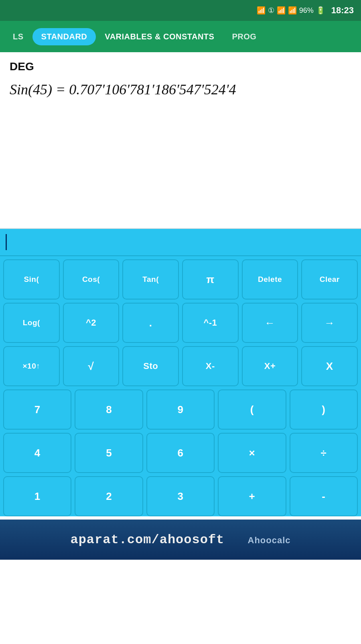 This screenshot has width=361, height=644. I want to click on key-6: 6, so click(180, 453).